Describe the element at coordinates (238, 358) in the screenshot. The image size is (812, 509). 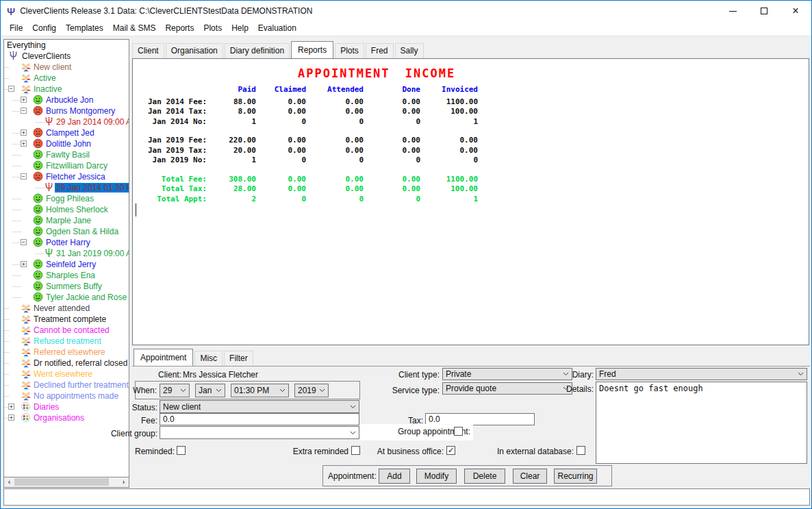
I see `subtab-filter: Filter` at that location.